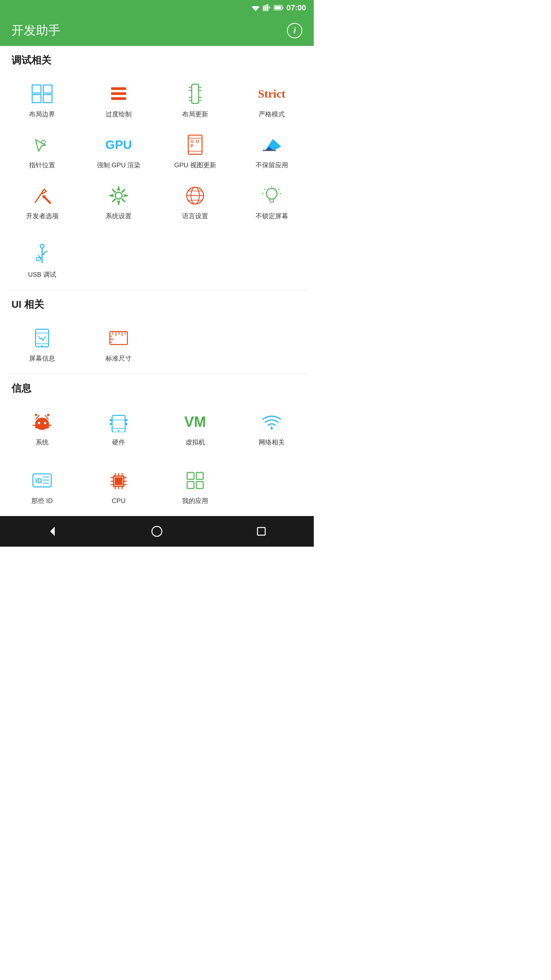  I want to click on grid-item-vm: VM 虚拟机, so click(195, 428).